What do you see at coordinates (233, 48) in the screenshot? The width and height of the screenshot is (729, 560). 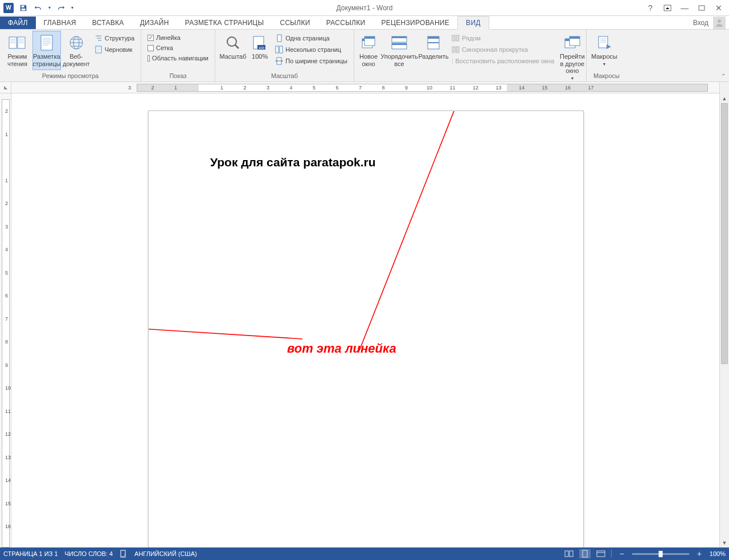 I see `zoom-button: Масштаб` at bounding box center [233, 48].